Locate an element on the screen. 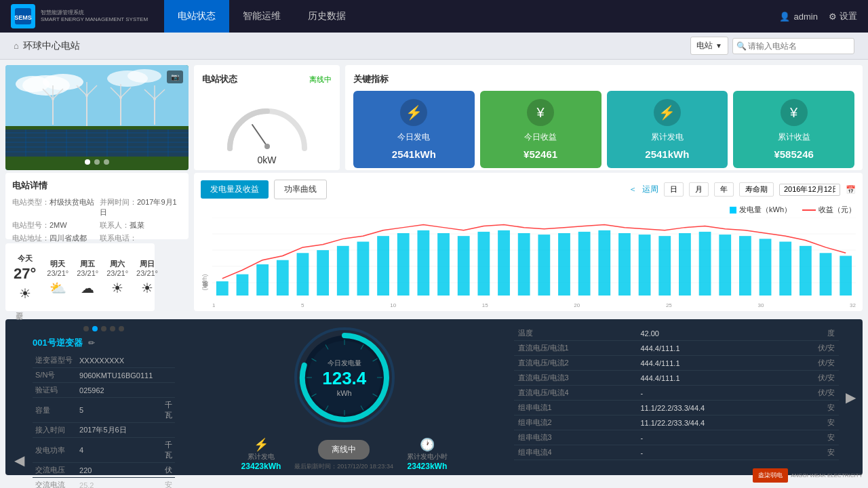 The image size is (868, 488). weather-d2: 周五 23/21° ☁ is located at coordinates (87, 278).